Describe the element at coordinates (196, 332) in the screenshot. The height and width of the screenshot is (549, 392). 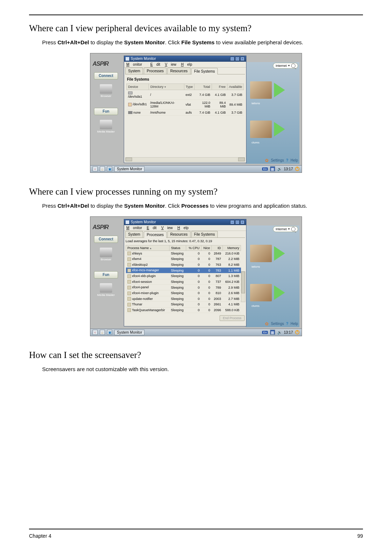
I see `taskbar: ‹ ⌂ ▣ System Monitor En ▦ 🔊 13:17` at that location.